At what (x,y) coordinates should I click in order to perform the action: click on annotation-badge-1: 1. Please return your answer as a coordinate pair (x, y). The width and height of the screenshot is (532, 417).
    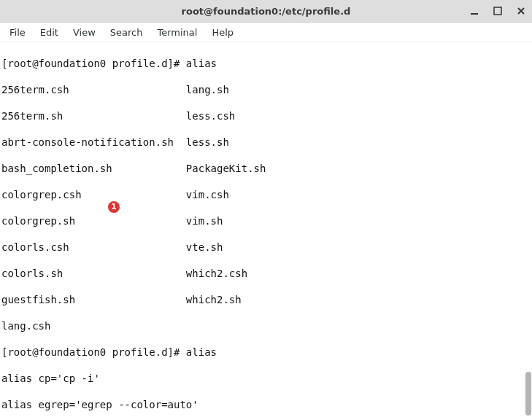
    Looking at the image, I should click on (114, 207).